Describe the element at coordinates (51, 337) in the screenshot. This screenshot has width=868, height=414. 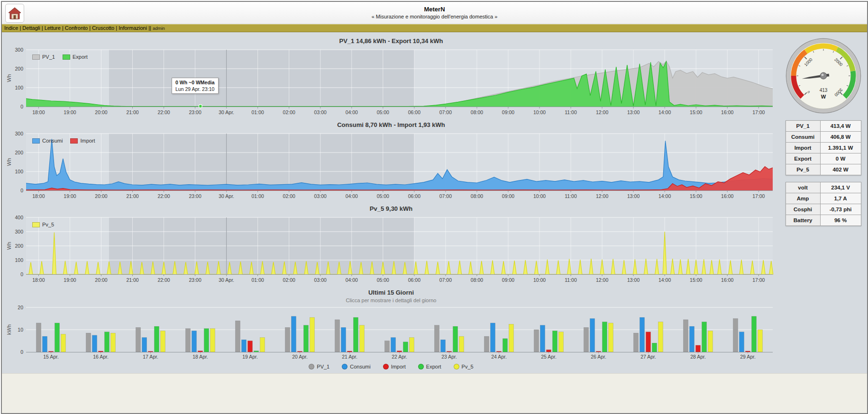
I see `bar-group-15-apr-` at that location.